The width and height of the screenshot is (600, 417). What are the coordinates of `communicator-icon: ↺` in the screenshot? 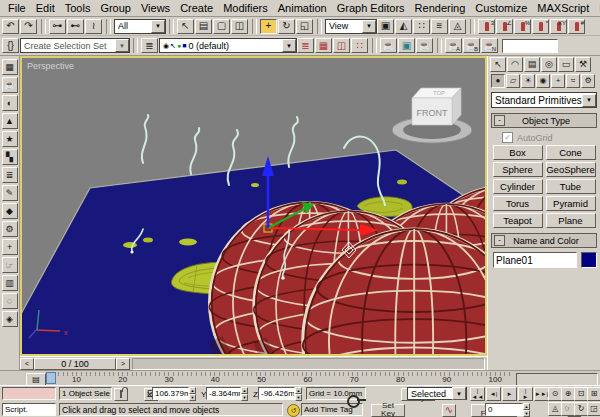 It's located at (294, 410).